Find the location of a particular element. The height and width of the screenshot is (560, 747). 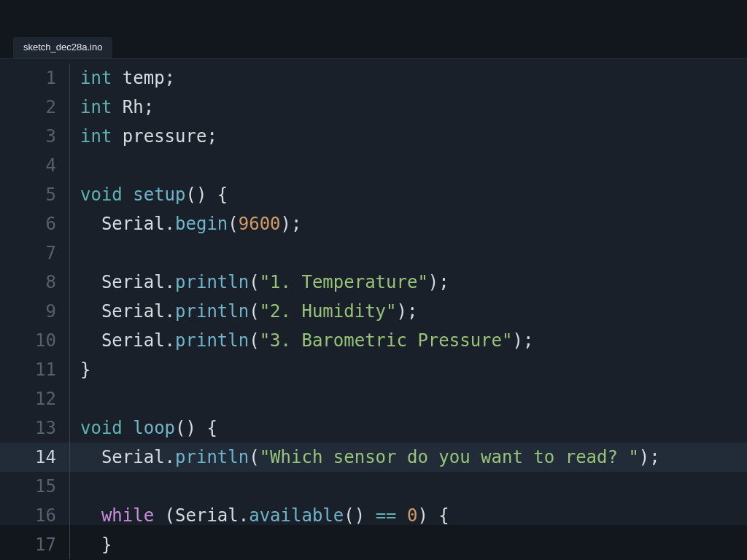

code-line: 3int pressure; is located at coordinates (374, 136).